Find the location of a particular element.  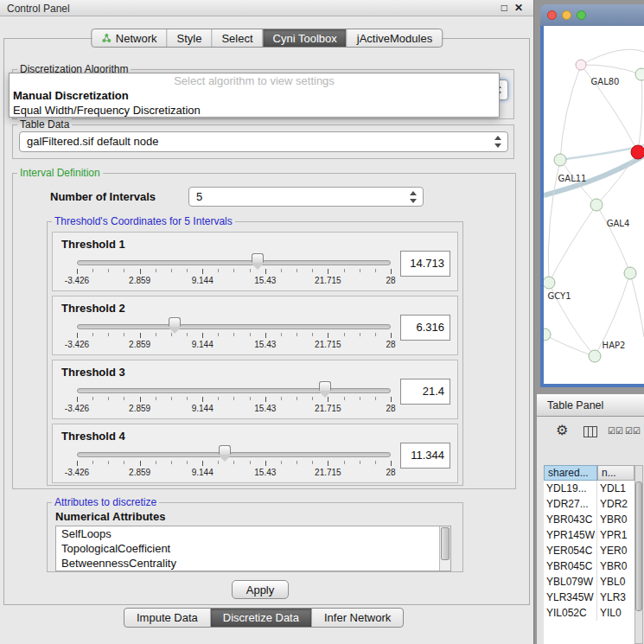

tab-select: Select is located at coordinates (237, 38).